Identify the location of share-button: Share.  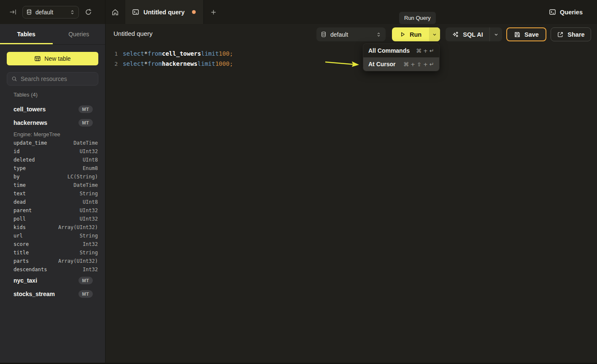
(571, 35).